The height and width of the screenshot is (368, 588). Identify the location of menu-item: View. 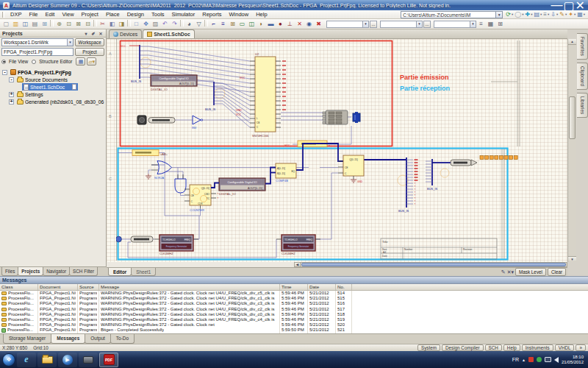
(68, 15).